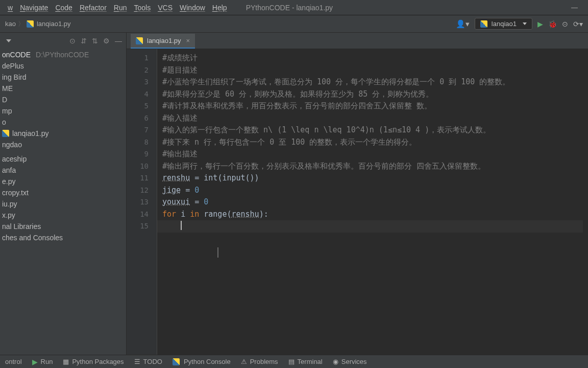 Image resolution: width=588 pixels, height=368 pixels. Describe the element at coordinates (13, 362) in the screenshot. I see `version-control-tab: ontrol` at that location.